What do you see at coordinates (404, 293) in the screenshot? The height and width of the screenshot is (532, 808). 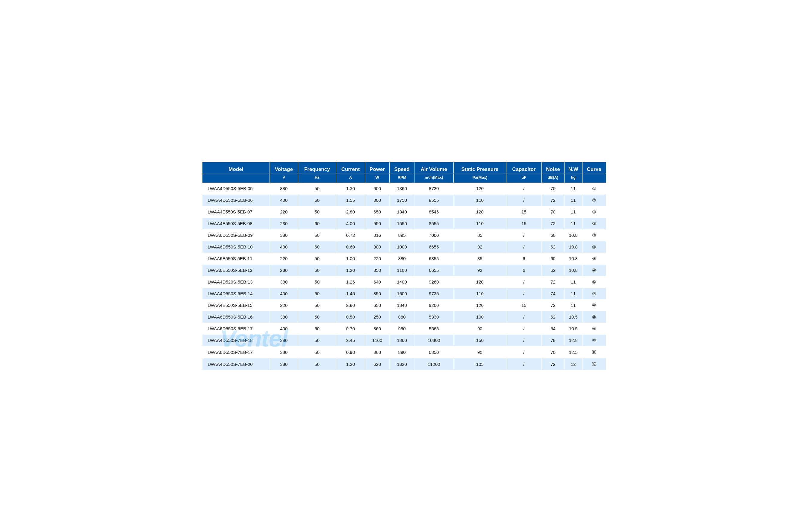 I see `table-row: LWAA4D550S-5EB-14400601.4585016009725110…` at bounding box center [404, 293].